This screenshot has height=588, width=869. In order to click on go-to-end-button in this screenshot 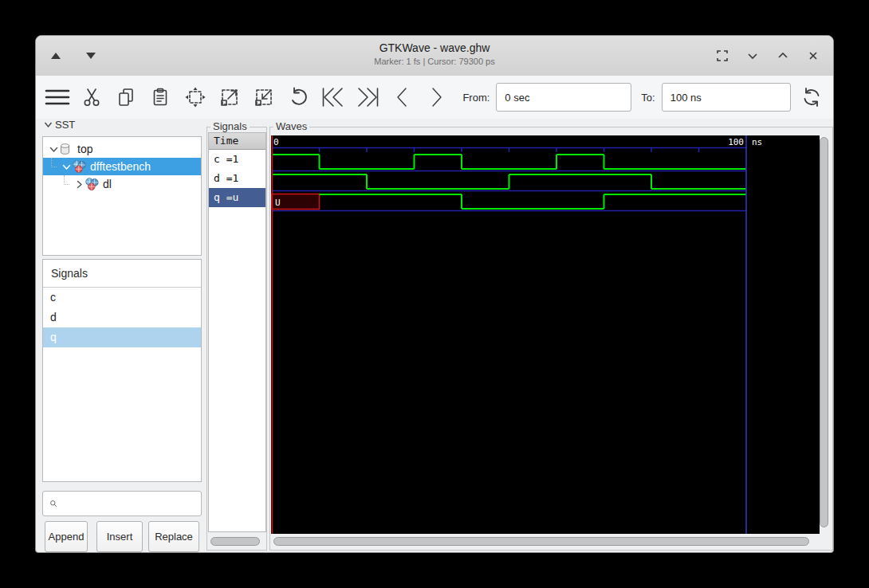, I will do `click(368, 97)`.